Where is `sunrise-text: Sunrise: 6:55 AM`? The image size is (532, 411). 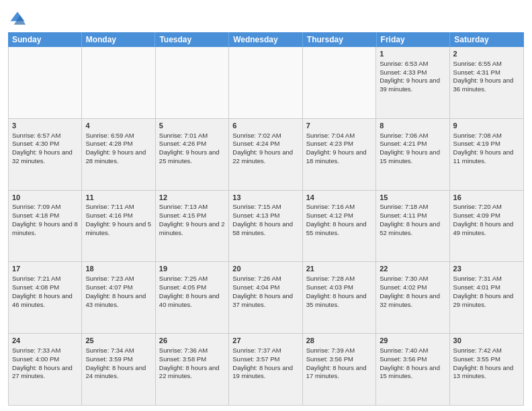
sunrise-text: Sunrise: 6:55 AM is located at coordinates (478, 63).